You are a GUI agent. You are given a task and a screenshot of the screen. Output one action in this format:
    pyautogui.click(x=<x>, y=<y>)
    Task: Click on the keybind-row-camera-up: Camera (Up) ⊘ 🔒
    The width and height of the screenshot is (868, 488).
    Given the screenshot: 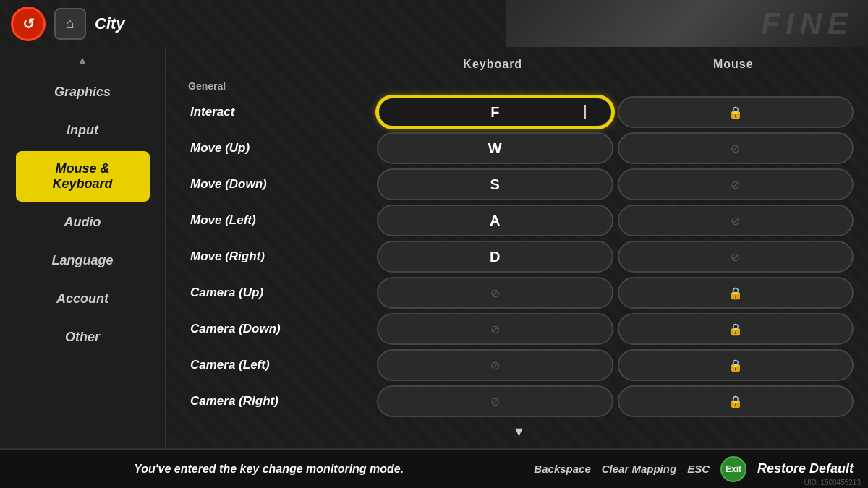 What is the action you would take?
    pyautogui.click(x=519, y=293)
    